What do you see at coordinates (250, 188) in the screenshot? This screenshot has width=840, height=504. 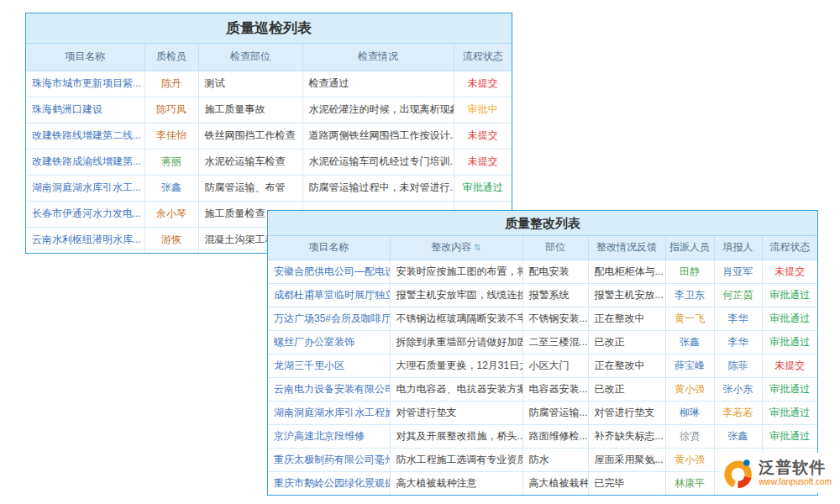 I see `inspection-part-cell: 防腐管运输、布管` at bounding box center [250, 188].